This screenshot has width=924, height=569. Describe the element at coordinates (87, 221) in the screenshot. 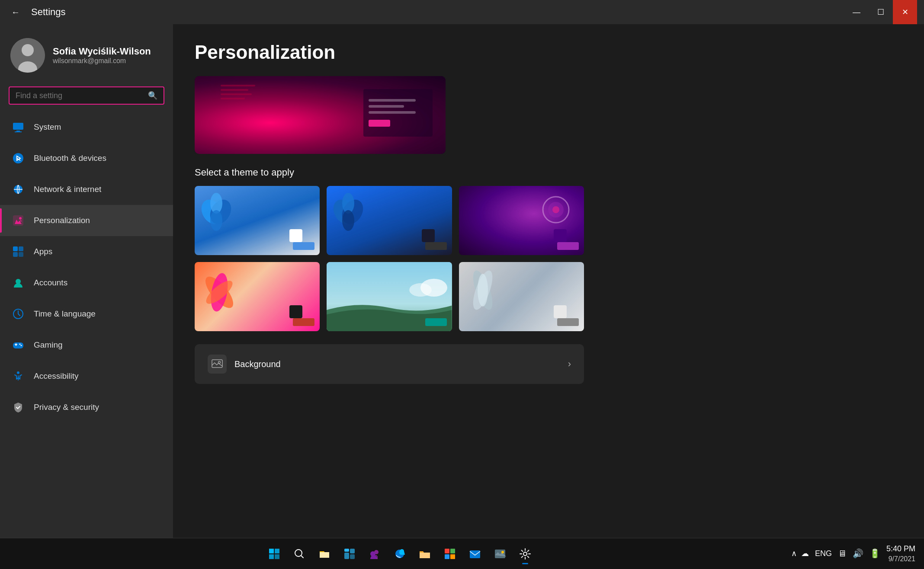

I see `sidebar-item-personalization: Personalization` at that location.